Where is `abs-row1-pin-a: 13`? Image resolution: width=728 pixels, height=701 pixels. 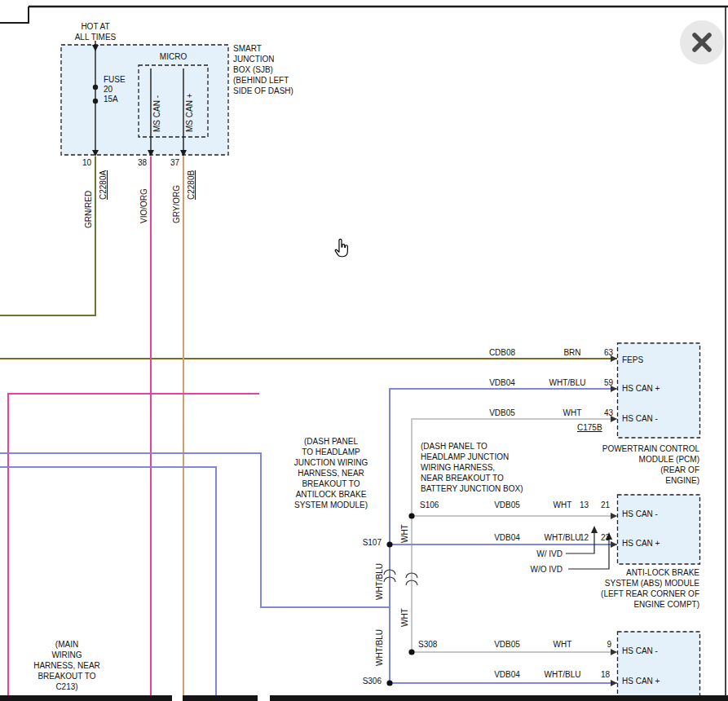 abs-row1-pin-a: 13 is located at coordinates (581, 505).